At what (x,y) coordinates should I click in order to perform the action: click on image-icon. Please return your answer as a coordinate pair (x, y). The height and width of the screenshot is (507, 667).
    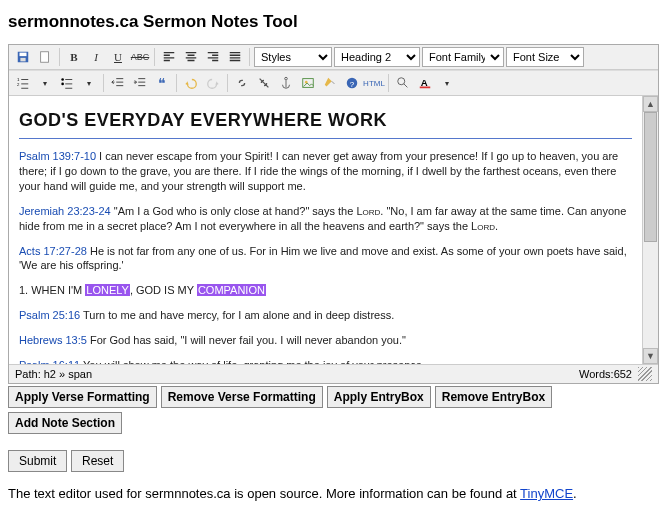
    Looking at the image, I should click on (308, 83).